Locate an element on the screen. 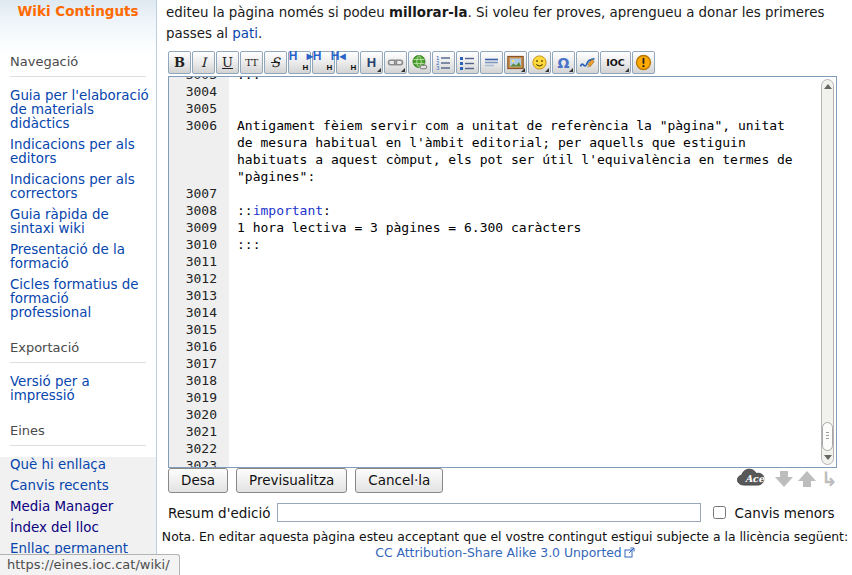 The width and height of the screenshot is (852, 575). line-number is located at coordinates (199, 160).